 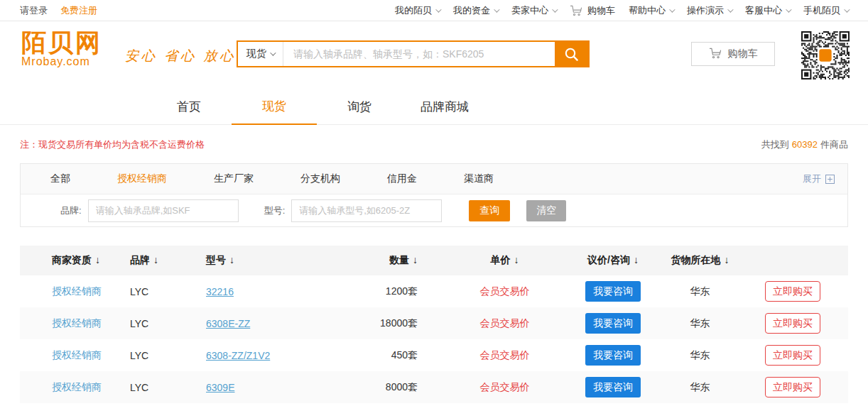 What do you see at coordinates (472, 11) in the screenshot?
I see `topbar-menu-item-label: 我的资金` at bounding box center [472, 11].